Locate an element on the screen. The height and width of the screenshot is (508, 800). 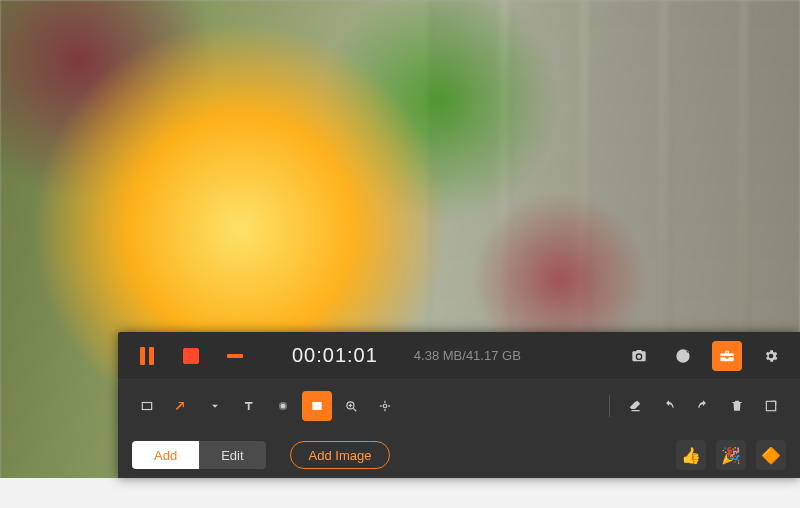
image-tool is located at coordinates (317, 406).